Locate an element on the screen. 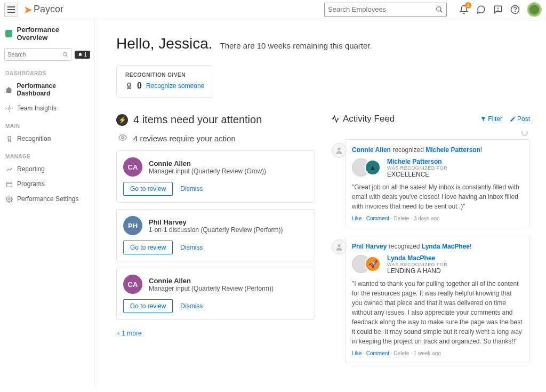 The image size is (546, 392). loading-spinner-icon is located at coordinates (525, 133).